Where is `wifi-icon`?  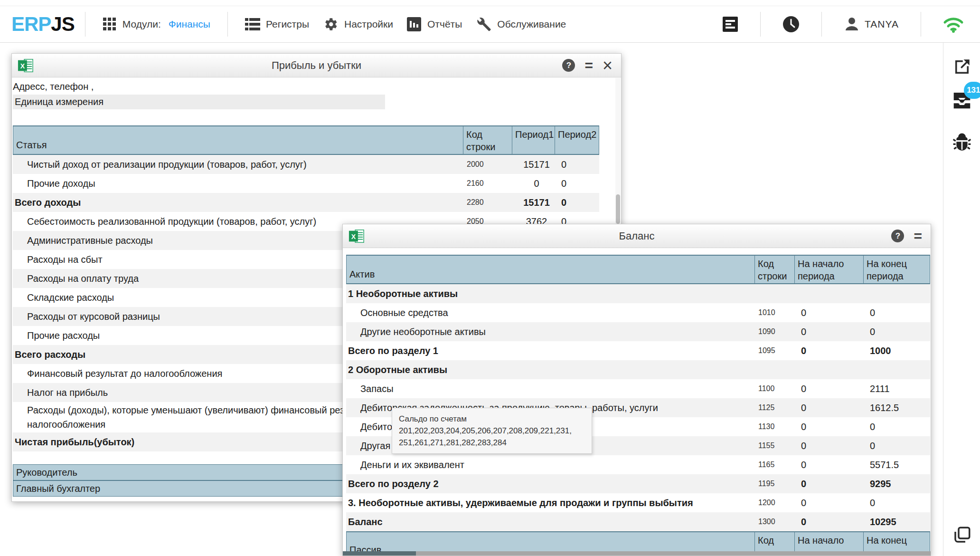 wifi-icon is located at coordinates (953, 24).